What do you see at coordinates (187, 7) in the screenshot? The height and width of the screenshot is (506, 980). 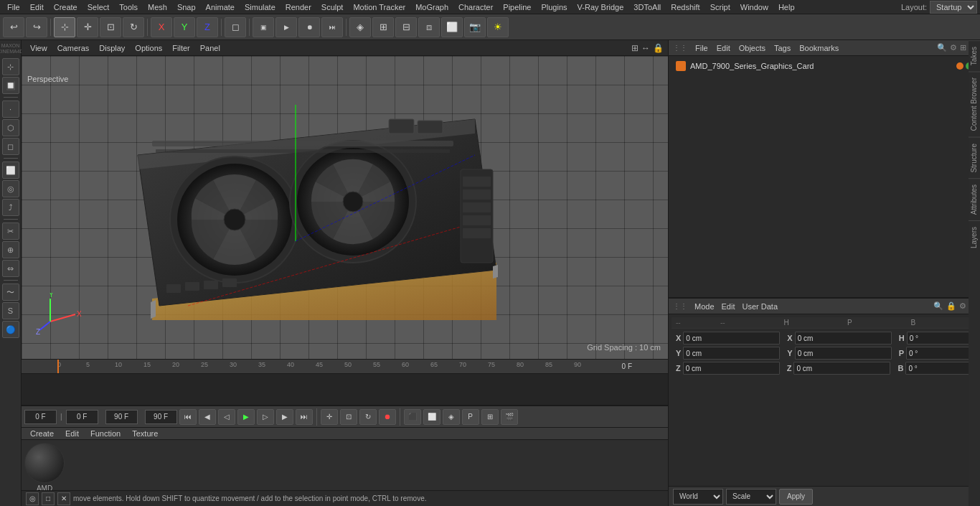 I see `menu-snap: Snap` at bounding box center [187, 7].